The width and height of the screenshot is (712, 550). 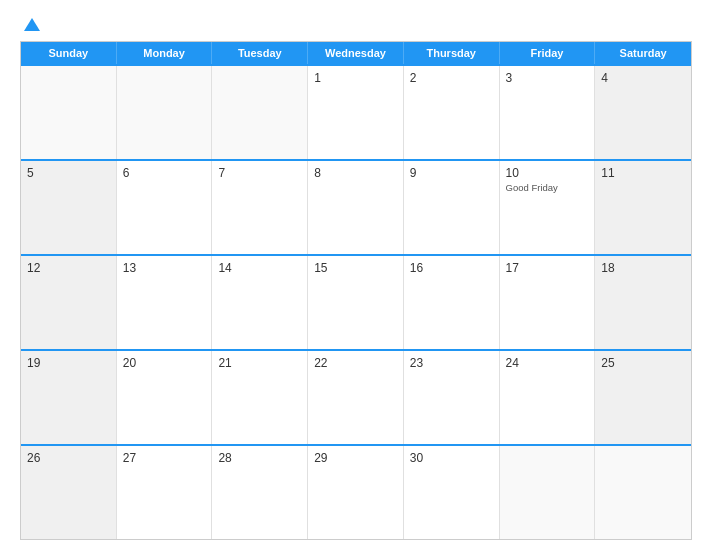 What do you see at coordinates (30, 24) in the screenshot?
I see `logo-blue-text` at bounding box center [30, 24].